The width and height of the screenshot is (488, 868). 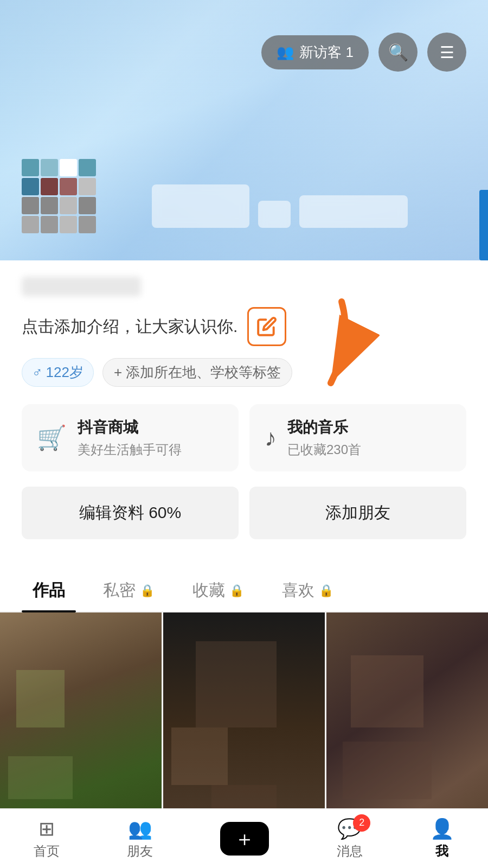 What do you see at coordinates (447, 52) in the screenshot?
I see `menu-button: ☰` at bounding box center [447, 52].